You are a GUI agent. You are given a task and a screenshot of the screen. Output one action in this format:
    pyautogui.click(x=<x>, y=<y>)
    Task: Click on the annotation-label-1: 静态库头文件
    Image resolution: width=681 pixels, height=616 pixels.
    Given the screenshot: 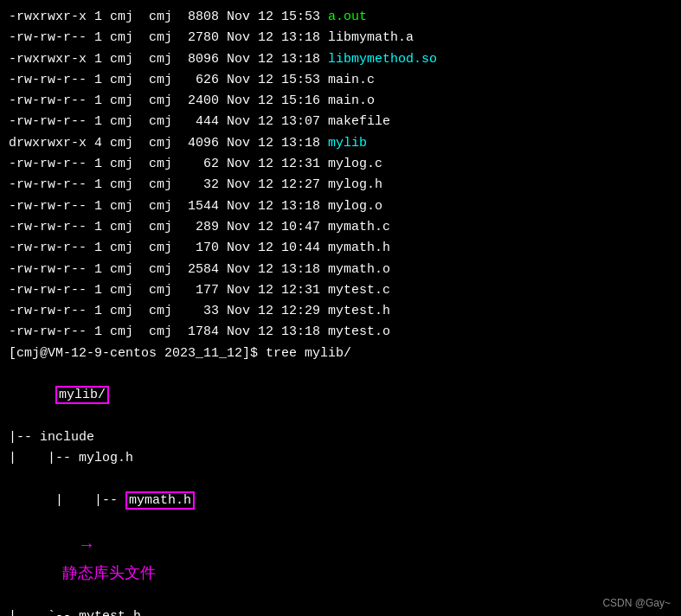 What is the action you would take?
    pyautogui.click(x=109, y=573)
    